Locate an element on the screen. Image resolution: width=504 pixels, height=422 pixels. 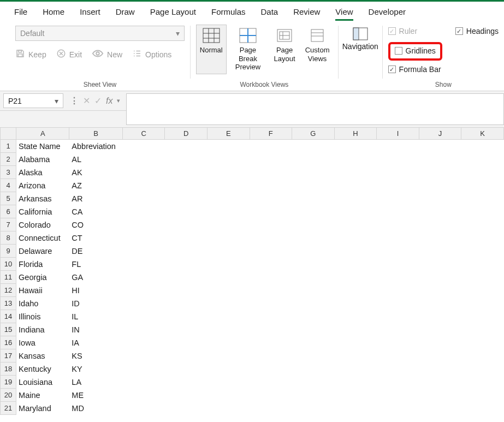
cell: Kansas is located at coordinates (43, 356).